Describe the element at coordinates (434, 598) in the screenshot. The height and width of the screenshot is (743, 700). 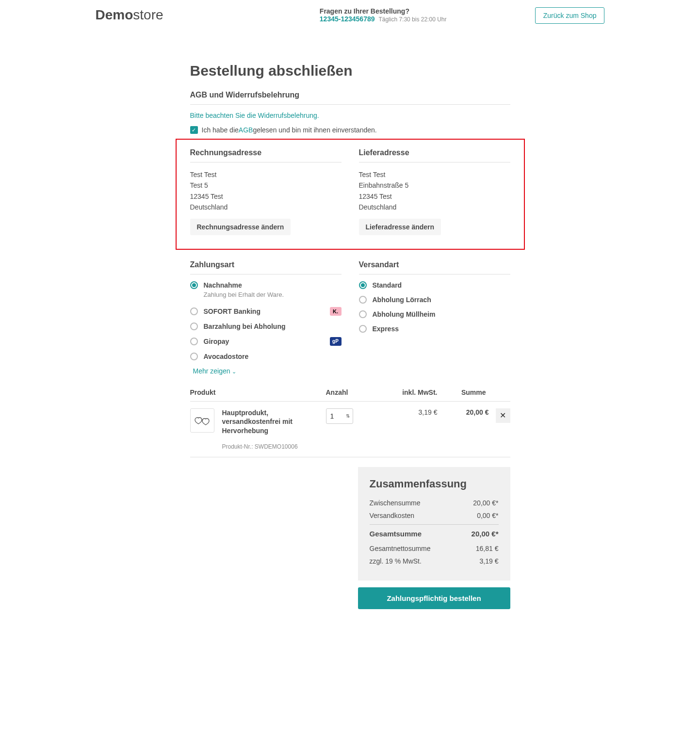
I see `place-order-button: Zahlungspflichtig bestellen` at that location.